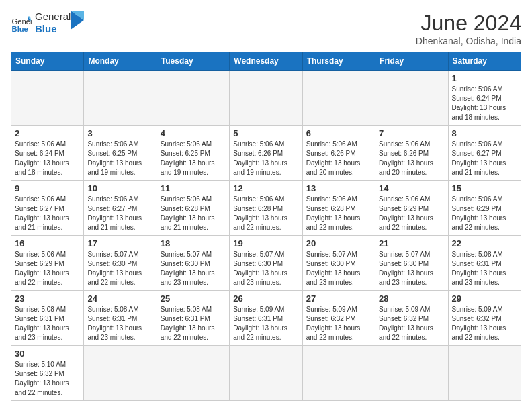 The height and width of the screenshot is (411, 532). What do you see at coordinates (48, 263) in the screenshot?
I see `calendar-cell: 16Sunrise: 5:06 AM Sunset: 6:29 PM Dayli…` at bounding box center [48, 263].